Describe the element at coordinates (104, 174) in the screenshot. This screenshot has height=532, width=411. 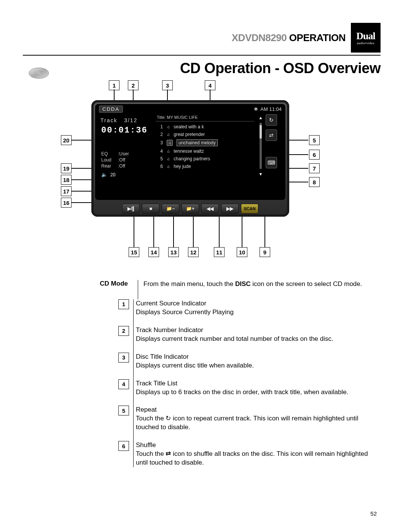
I see `speaker-icon: 🔈` at that location.